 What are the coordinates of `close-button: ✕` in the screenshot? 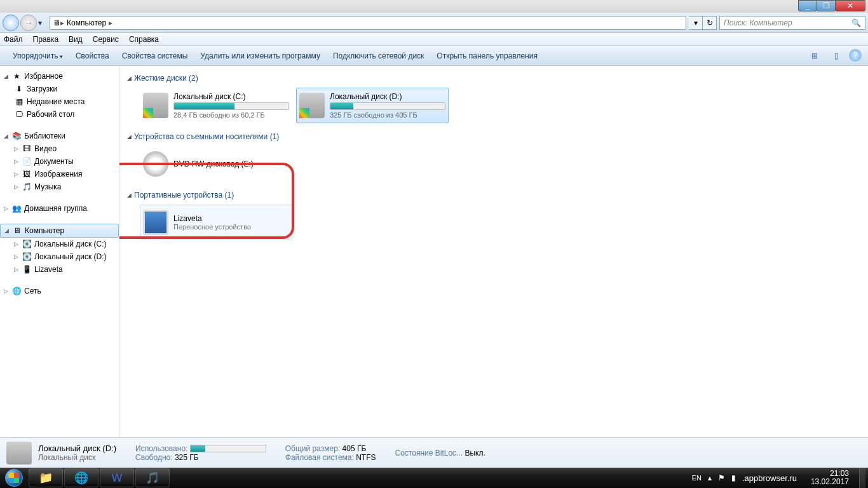 It's located at (850, 6).